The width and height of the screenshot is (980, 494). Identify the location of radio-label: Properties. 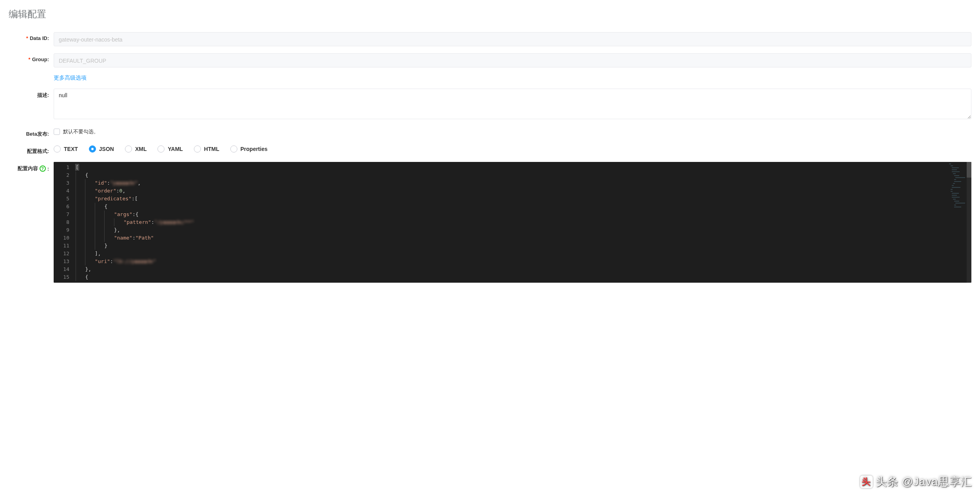
(254, 149).